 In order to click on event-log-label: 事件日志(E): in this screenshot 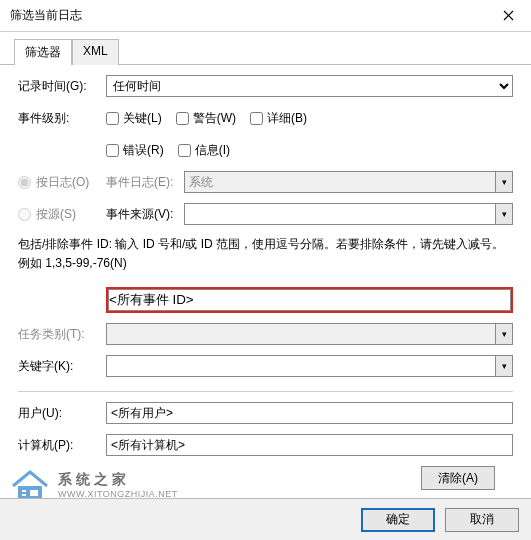, I will do `click(145, 182)`.